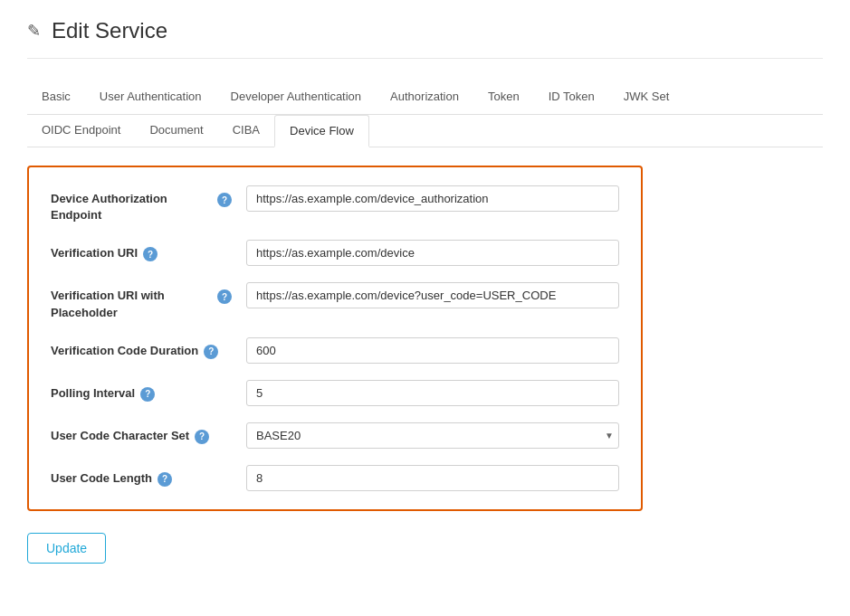  What do you see at coordinates (433, 295) in the screenshot?
I see `input-wrap-verification-uri-placeholder` at bounding box center [433, 295].